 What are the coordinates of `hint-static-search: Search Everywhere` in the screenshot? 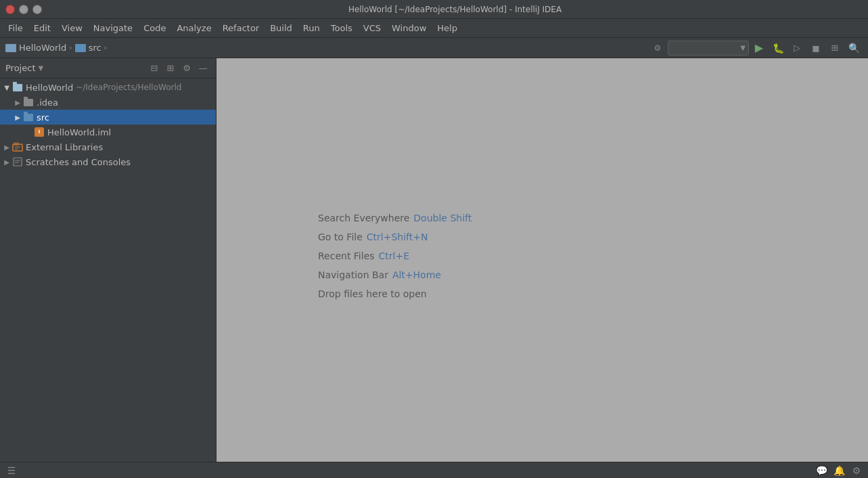 It's located at (364, 218).